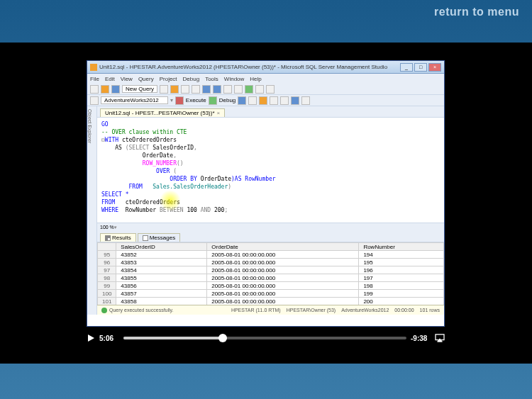 Image resolution: width=532 pixels, height=399 pixels. What do you see at coordinates (140, 89) in the screenshot?
I see `new-query-button: New Query` at bounding box center [140, 89].